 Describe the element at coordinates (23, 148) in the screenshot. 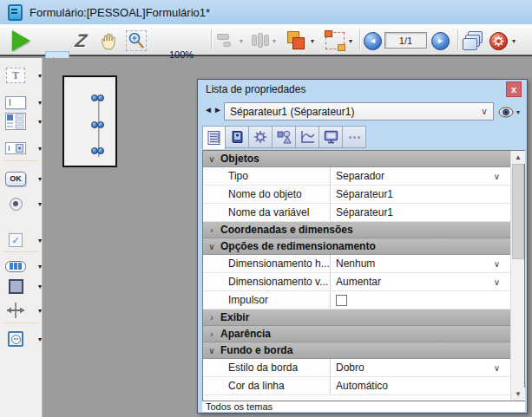

I see `combo-box-tool: I▾ ▾` at that location.